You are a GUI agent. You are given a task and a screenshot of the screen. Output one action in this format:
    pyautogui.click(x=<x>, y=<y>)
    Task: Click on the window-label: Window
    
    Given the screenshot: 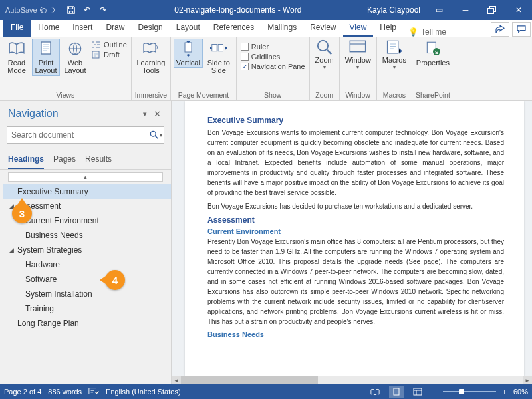 What is the action you would take?
    pyautogui.click(x=358, y=95)
    